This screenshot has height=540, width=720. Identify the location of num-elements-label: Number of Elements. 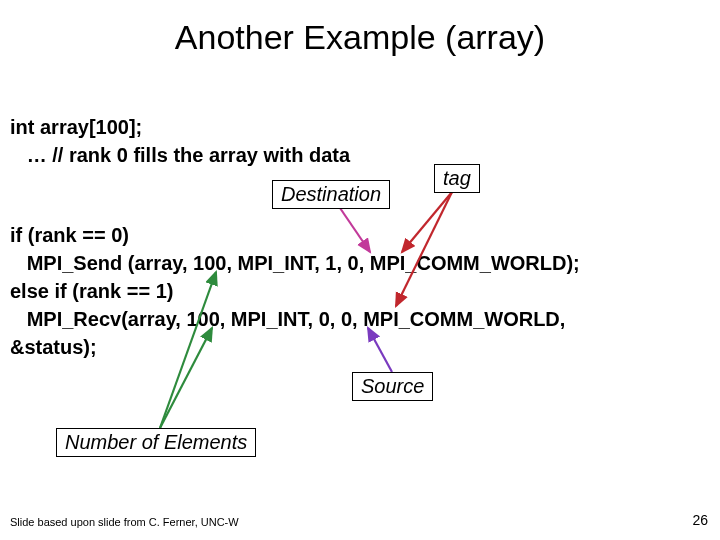
(156, 442).